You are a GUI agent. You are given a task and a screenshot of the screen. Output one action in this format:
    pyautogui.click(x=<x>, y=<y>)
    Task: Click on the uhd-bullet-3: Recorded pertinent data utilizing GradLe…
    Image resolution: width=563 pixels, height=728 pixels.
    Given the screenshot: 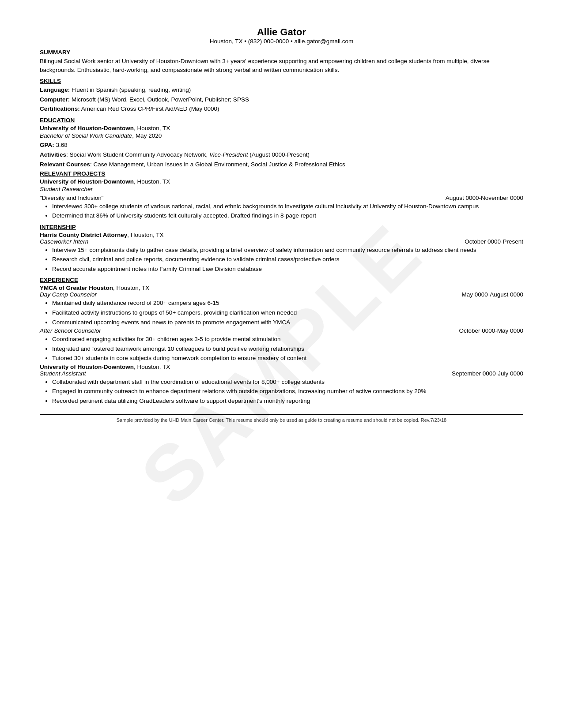 What is the action you would take?
    pyautogui.click(x=288, y=401)
    